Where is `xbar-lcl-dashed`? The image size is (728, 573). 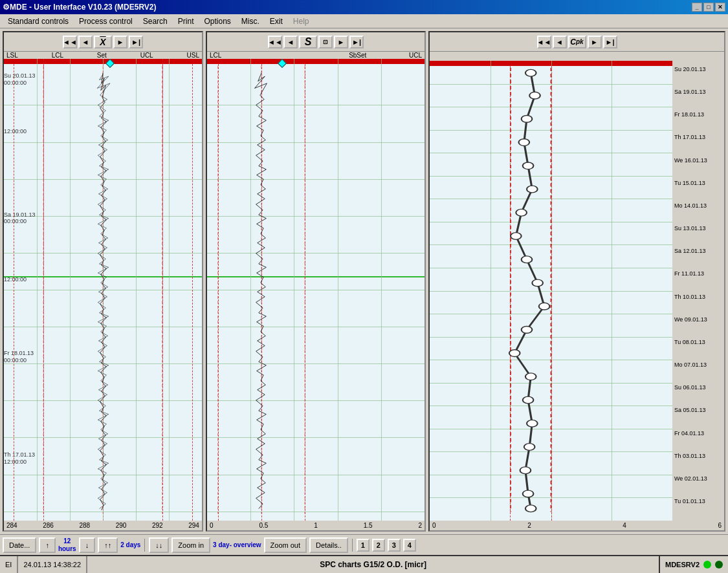 xbar-lcl-dashed is located at coordinates (44, 292).